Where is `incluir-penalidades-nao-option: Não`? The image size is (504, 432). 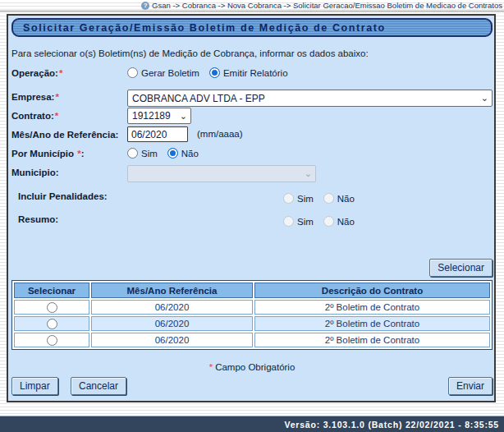 incluir-penalidades-nao-option: Não is located at coordinates (339, 199).